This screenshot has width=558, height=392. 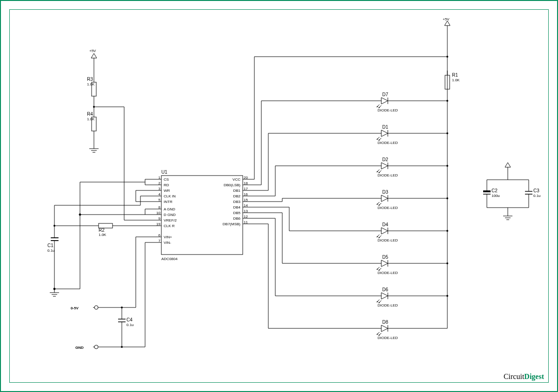 I want to click on term-gnd: GND, so click(x=80, y=347).